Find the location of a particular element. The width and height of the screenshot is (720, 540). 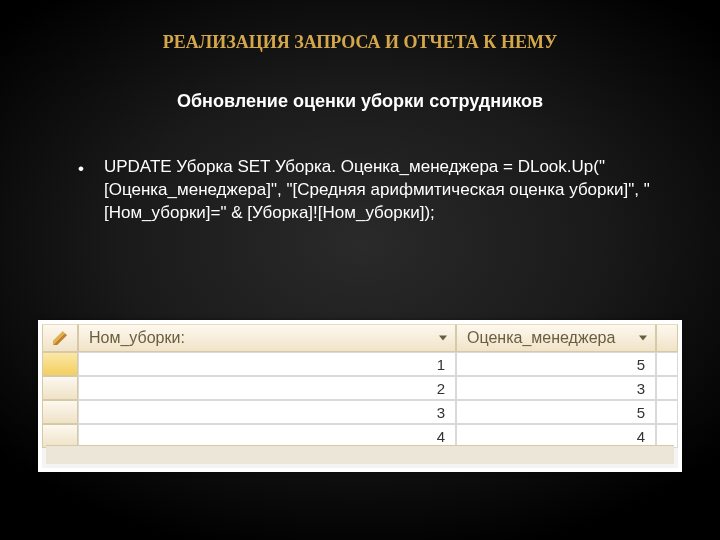

column-header-score-label: Оценка_менеджера is located at coordinates (536, 338).